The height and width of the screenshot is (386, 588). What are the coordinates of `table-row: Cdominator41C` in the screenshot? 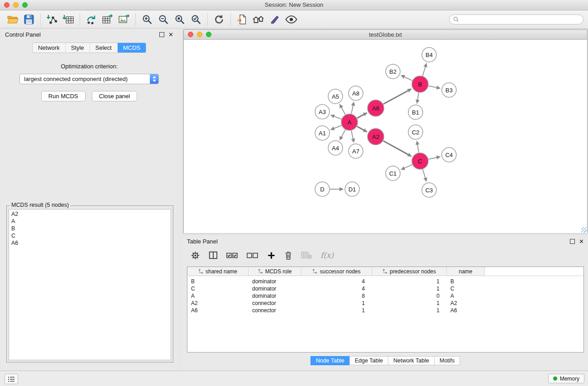 It's located at (386, 289).